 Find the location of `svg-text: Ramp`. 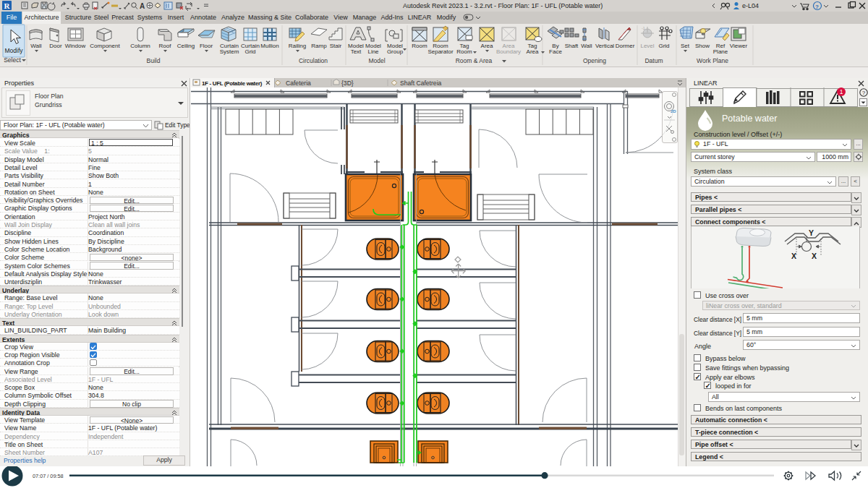

svg-text: Ramp is located at coordinates (319, 46).